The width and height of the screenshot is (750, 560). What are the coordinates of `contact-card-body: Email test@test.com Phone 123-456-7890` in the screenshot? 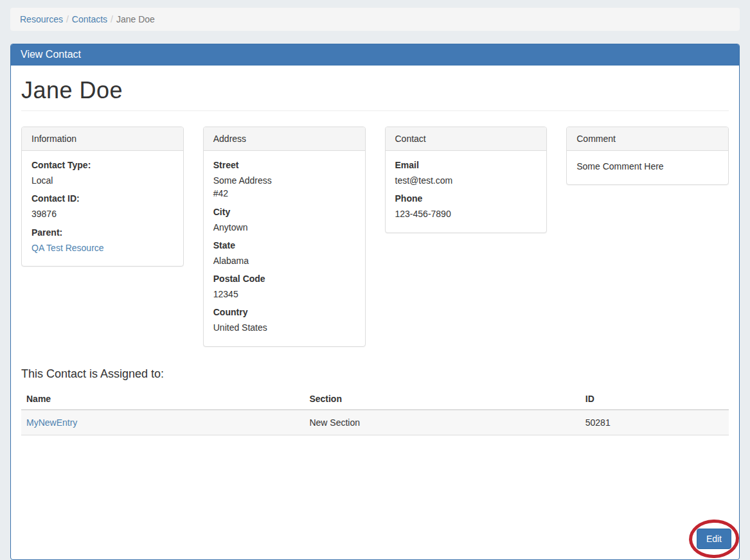 It's located at (467, 191).